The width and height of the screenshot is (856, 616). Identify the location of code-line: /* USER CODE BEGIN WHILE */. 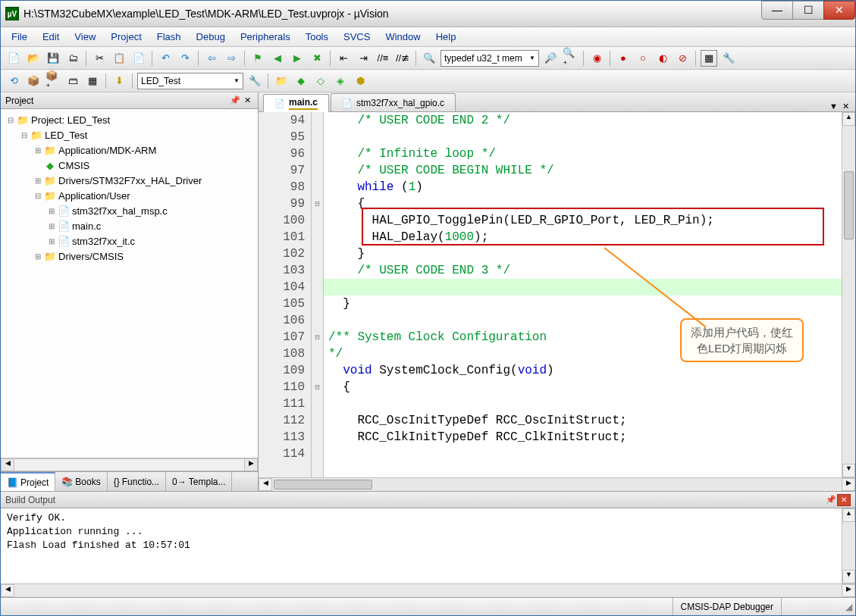
(582, 170).